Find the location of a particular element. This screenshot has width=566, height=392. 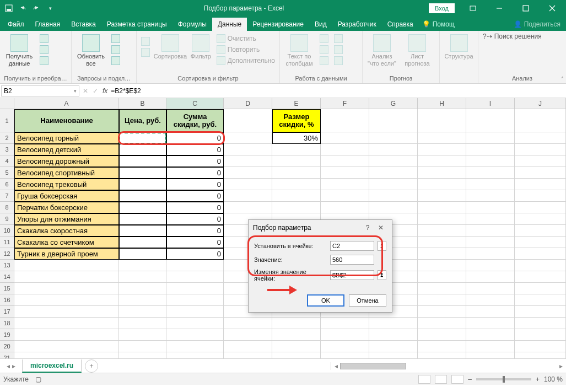

row-header: 20 is located at coordinates (7, 346).